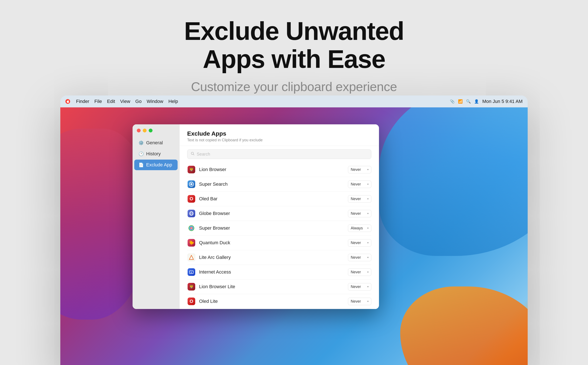 The height and width of the screenshot is (365, 588). What do you see at coordinates (273, 272) in the screenshot?
I see `app-name: Internet Access` at bounding box center [273, 272].